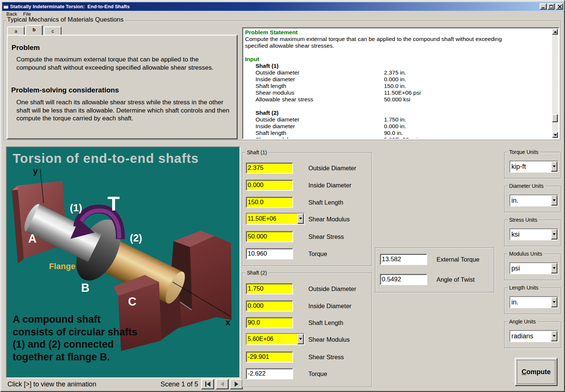  What do you see at coordinates (554, 167) in the screenshot?
I see `torque-units-dropdown-button` at bounding box center [554, 167].